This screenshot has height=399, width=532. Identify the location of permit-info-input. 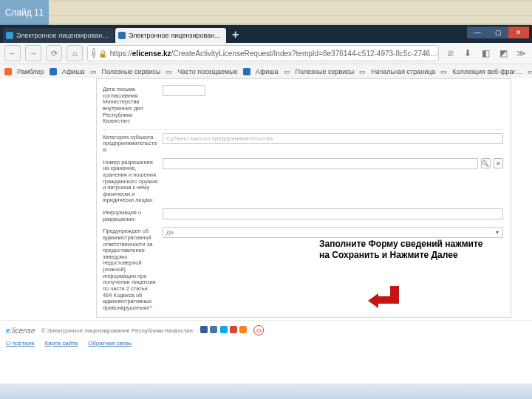
(332, 214).